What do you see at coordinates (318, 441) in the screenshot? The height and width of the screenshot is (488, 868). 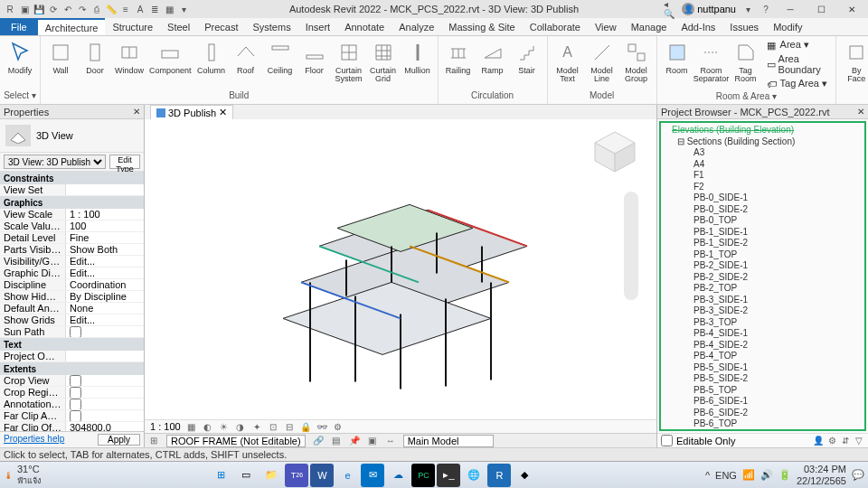 I see `select-links-icon: 🔗` at bounding box center [318, 441].